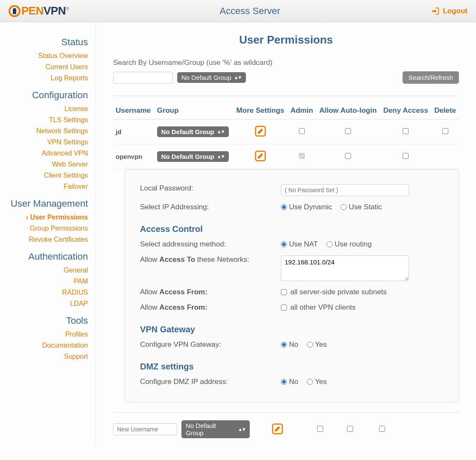  Describe the element at coordinates (210, 292) in the screenshot. I see `allow-access-from-label-1: Allow Access From:` at that location.